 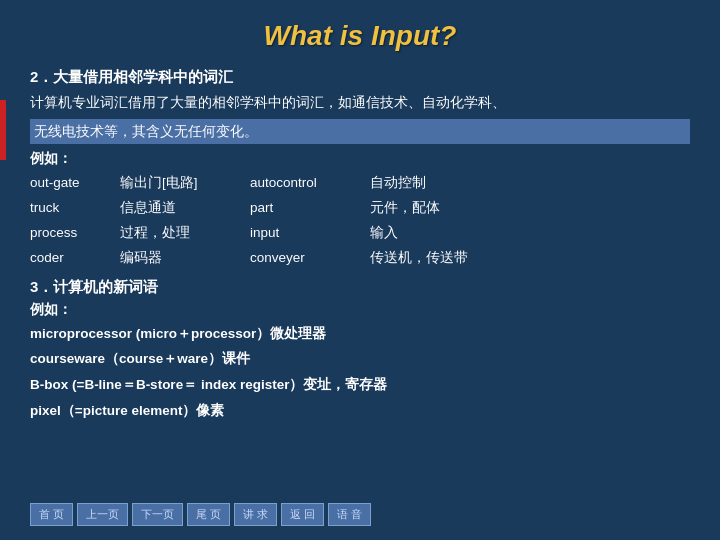 I want to click on bottom-nav: 首 页 上一页 下一页 尾 页 讲 求 返 回 语 音, so click(x=200, y=514).